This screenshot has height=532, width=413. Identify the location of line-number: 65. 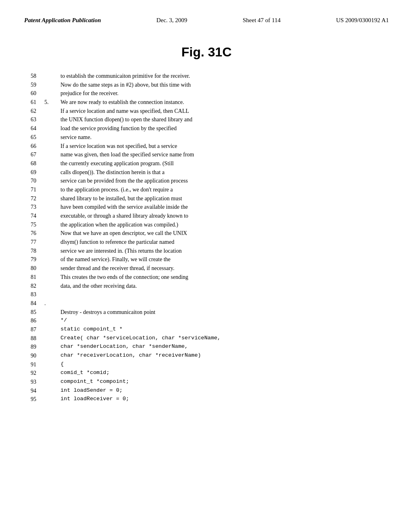
(34, 137).